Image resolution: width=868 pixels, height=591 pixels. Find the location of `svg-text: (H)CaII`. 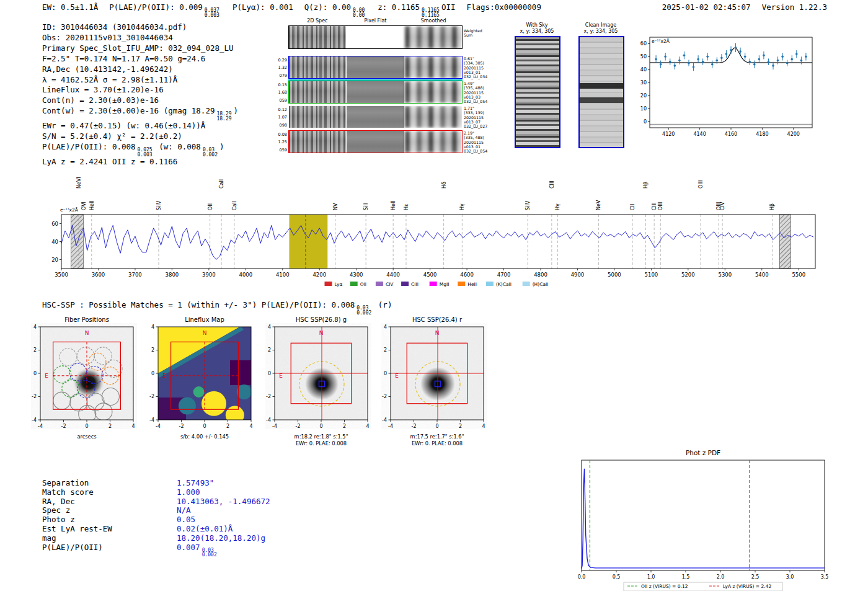

svg-text: (H)CaII is located at coordinates (541, 284).